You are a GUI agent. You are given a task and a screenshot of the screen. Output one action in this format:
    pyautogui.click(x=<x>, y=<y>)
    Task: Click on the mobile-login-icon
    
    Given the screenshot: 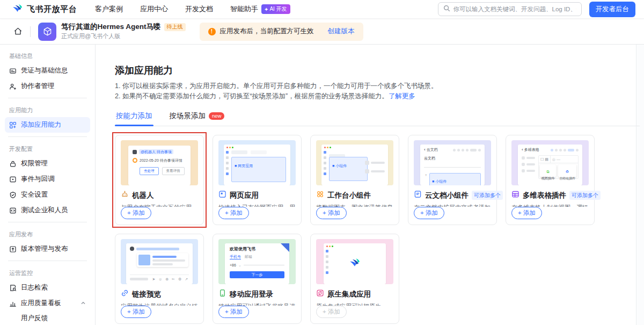 What is the action you would take?
    pyautogui.click(x=222, y=294)
    